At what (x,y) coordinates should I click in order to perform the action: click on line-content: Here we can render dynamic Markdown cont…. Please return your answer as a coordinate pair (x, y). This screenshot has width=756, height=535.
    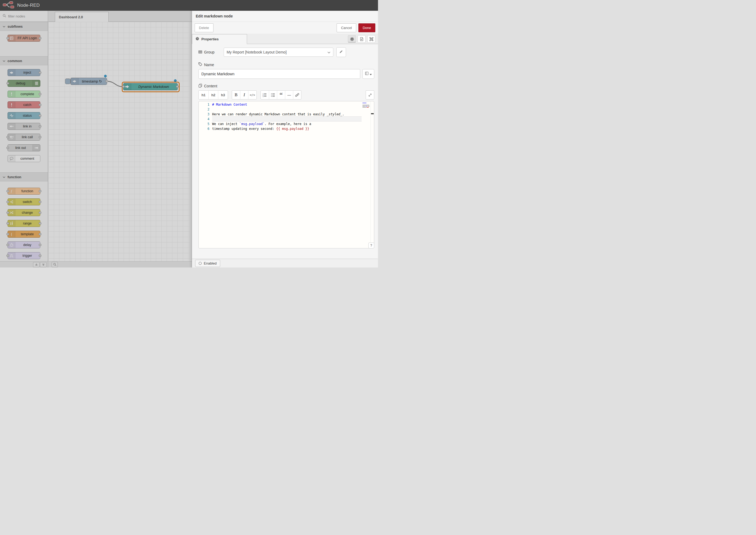
    Looking at the image, I should click on (287, 114).